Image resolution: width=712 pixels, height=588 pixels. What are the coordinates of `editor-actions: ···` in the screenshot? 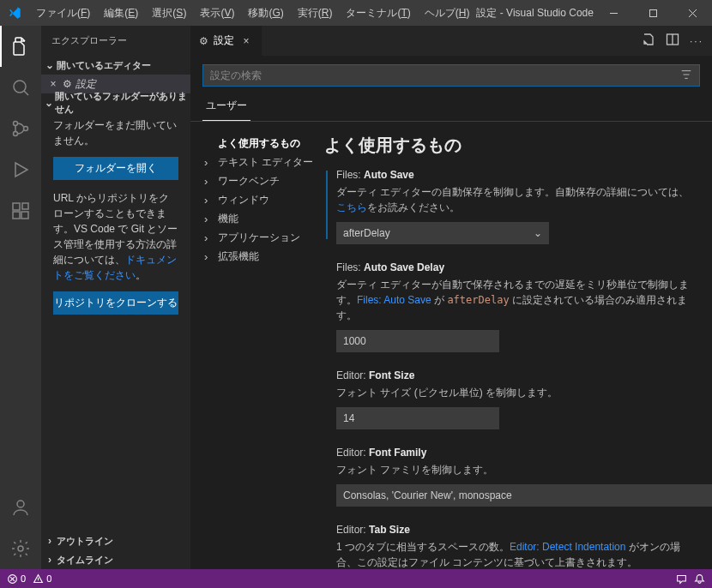 It's located at (673, 41).